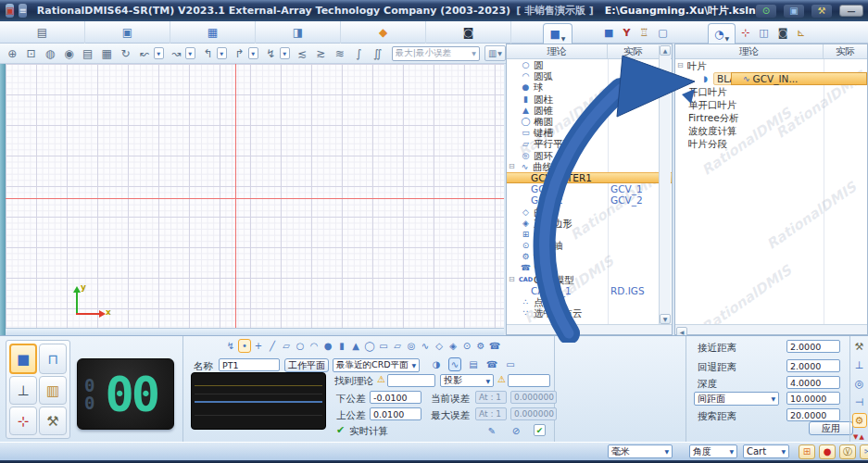  What do you see at coordinates (321, 54) in the screenshot?
I see `sweep-high-icon: ≳` at bounding box center [321, 54].